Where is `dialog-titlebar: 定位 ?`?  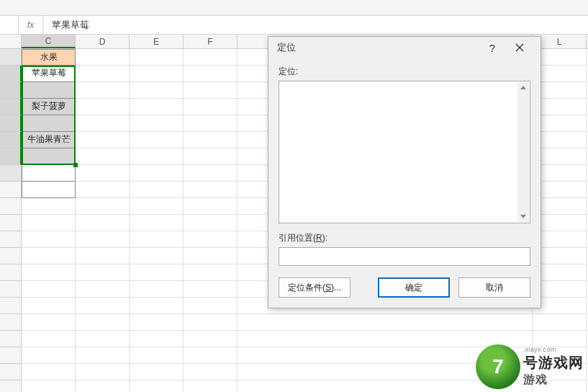 dialog-titlebar: 定位 ? is located at coordinates (404, 48).